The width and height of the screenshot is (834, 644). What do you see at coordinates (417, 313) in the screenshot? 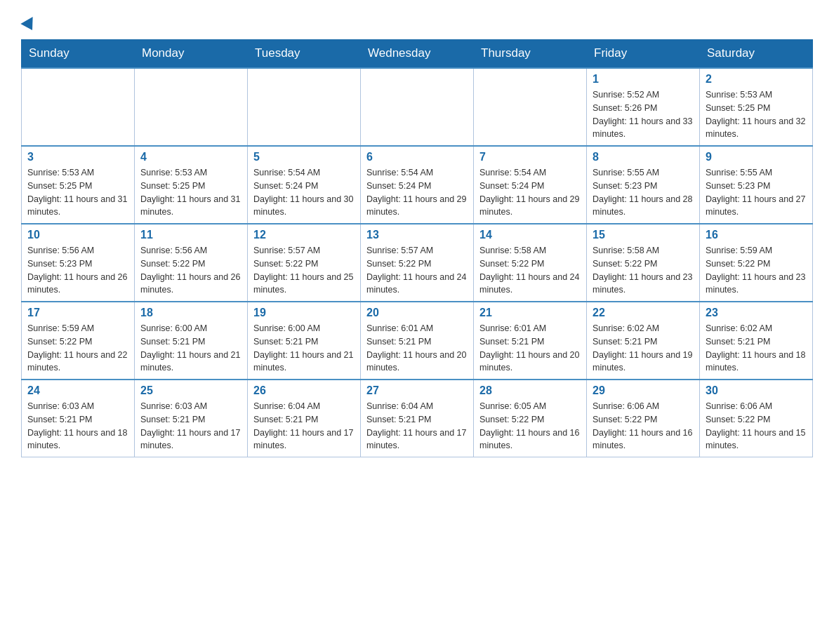
I see `day-number: 20` at bounding box center [417, 313].